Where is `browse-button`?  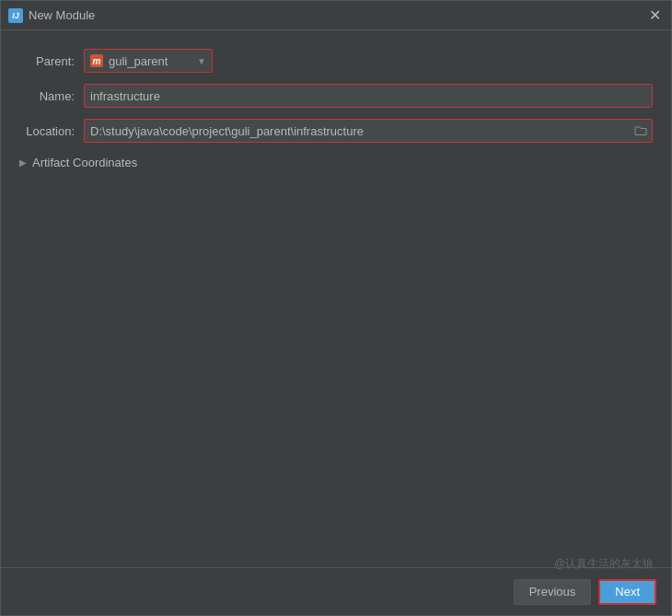
browse-button is located at coordinates (641, 131).